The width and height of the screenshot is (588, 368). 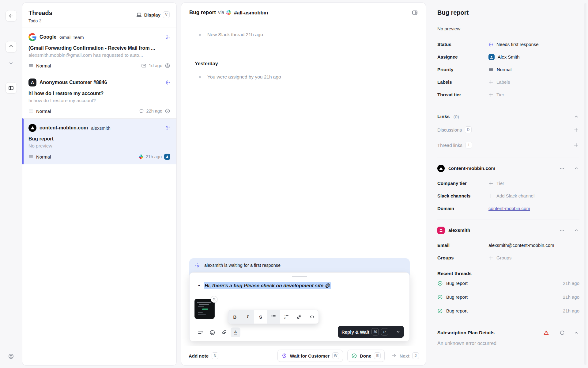 What do you see at coordinates (99, 50) in the screenshot?
I see `thread-card-google: Google Gmail Team (Gmail Forwarding Conf…` at bounding box center [99, 50].